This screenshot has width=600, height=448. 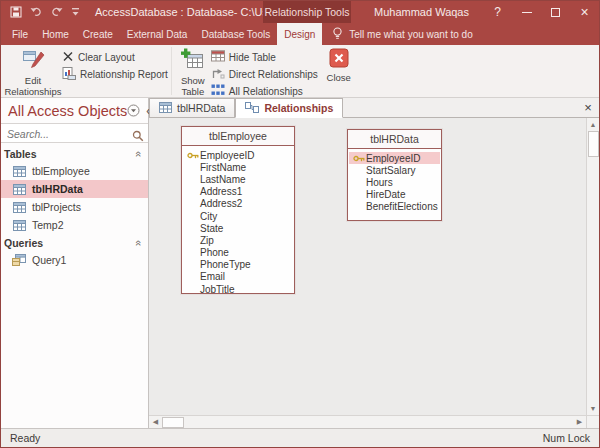 I want to click on field-address1: Address1, so click(x=238, y=192).